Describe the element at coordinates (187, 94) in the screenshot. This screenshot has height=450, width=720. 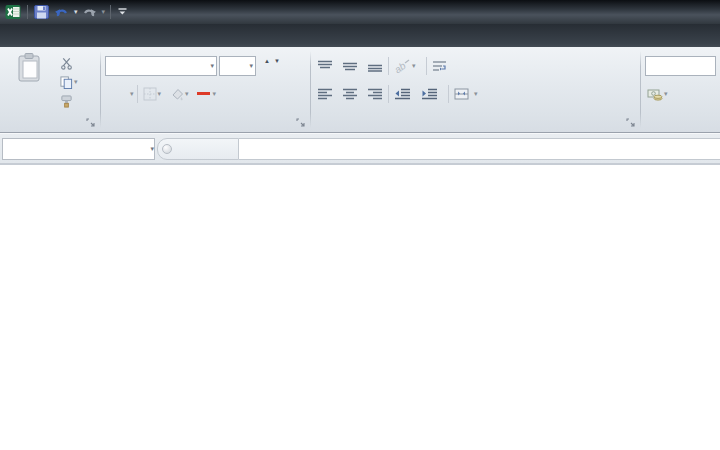
I see `fill-color-dropdown-icon: ▾` at that location.